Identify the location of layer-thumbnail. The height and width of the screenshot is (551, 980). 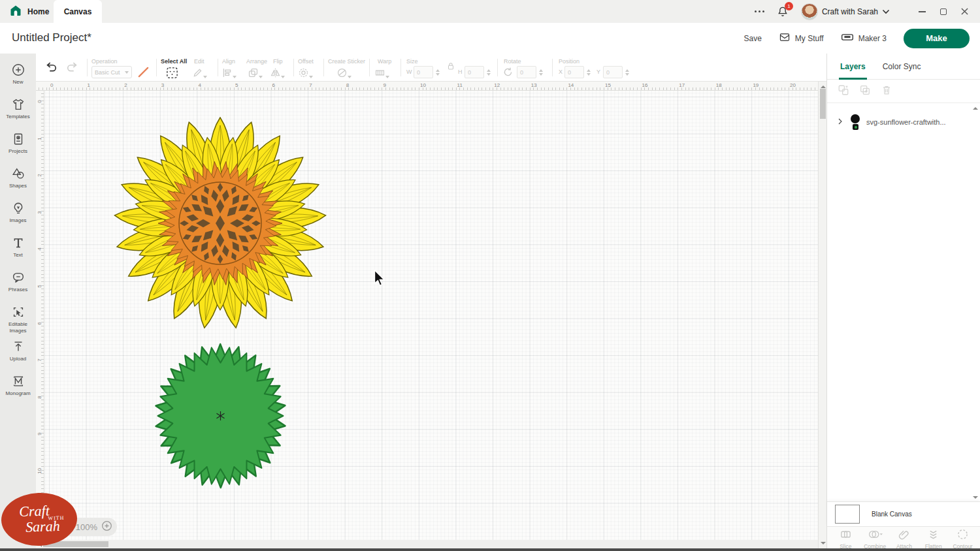
(855, 122).